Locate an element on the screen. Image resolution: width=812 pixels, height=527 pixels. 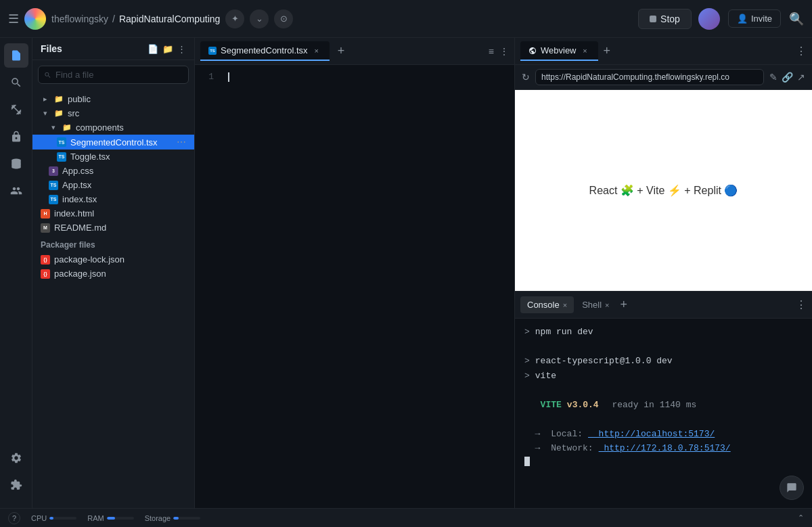
open-external-icon: ↗ is located at coordinates (801, 77).